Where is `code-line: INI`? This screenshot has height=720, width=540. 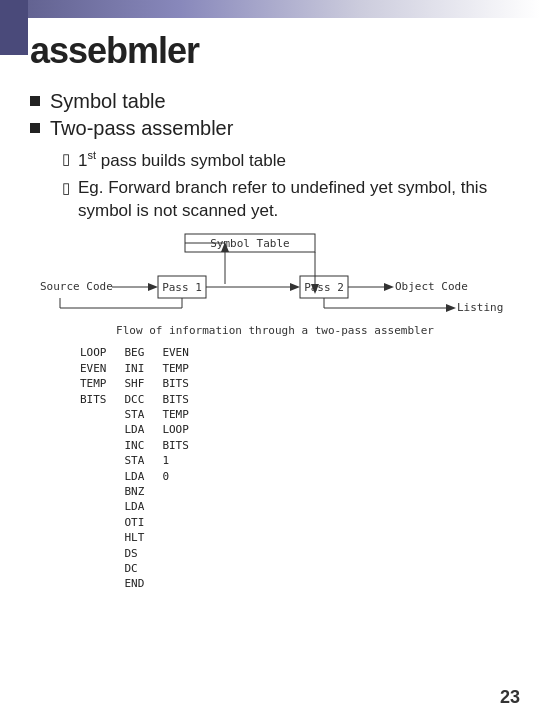 code-line: INI is located at coordinates (135, 368).